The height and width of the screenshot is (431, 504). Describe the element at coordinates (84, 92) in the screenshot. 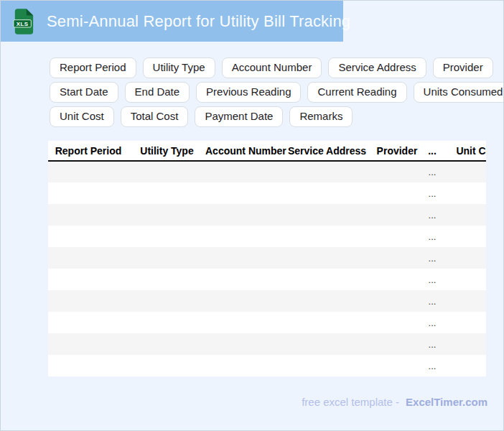

I see `field-chip-start-date: Start Date` at that location.